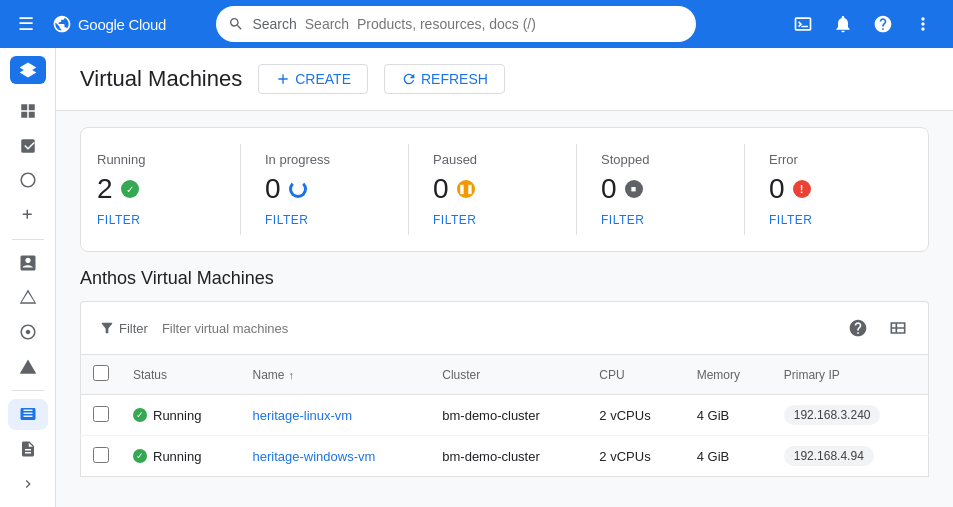 This screenshot has height=507, width=953. Describe the element at coordinates (335, 456) in the screenshot. I see `row-name: heritage-windows-vm` at that location.